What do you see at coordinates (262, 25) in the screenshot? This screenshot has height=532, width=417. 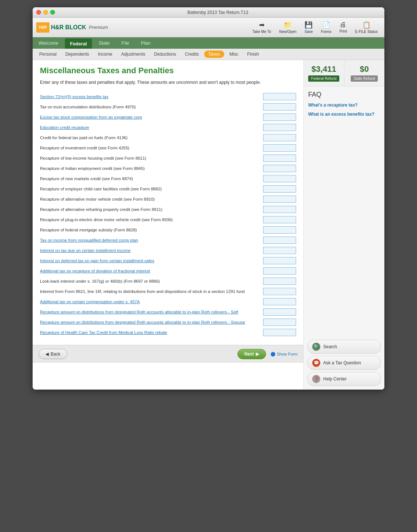 I see `take-me-to-icon: ➡` at bounding box center [262, 25].